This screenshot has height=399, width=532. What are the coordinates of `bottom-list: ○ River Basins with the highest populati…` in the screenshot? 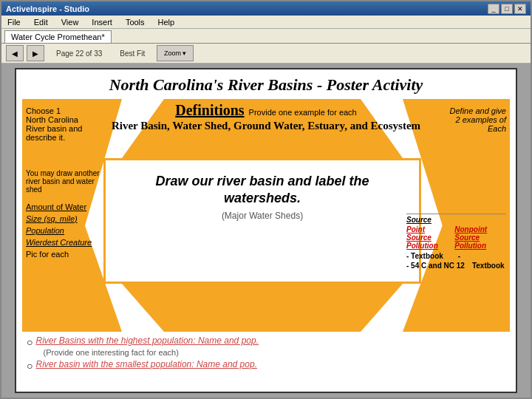 It's located at (266, 354).